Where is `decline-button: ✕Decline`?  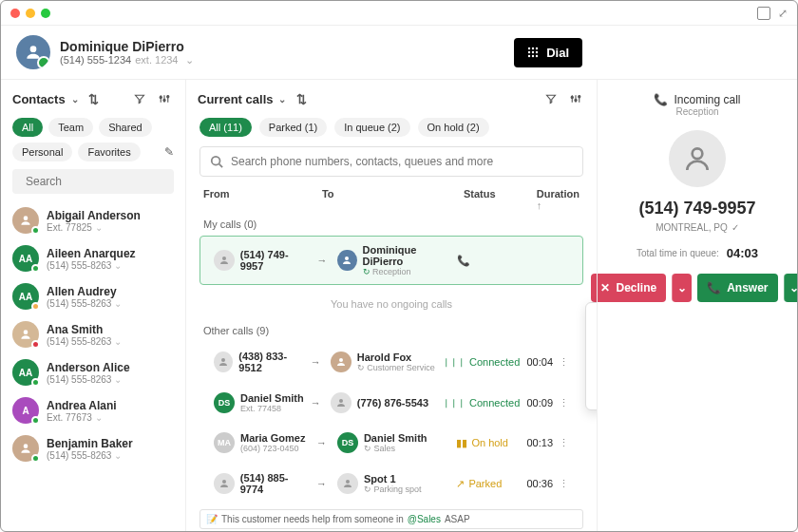
decline-button: ✕Decline is located at coordinates (629, 288).